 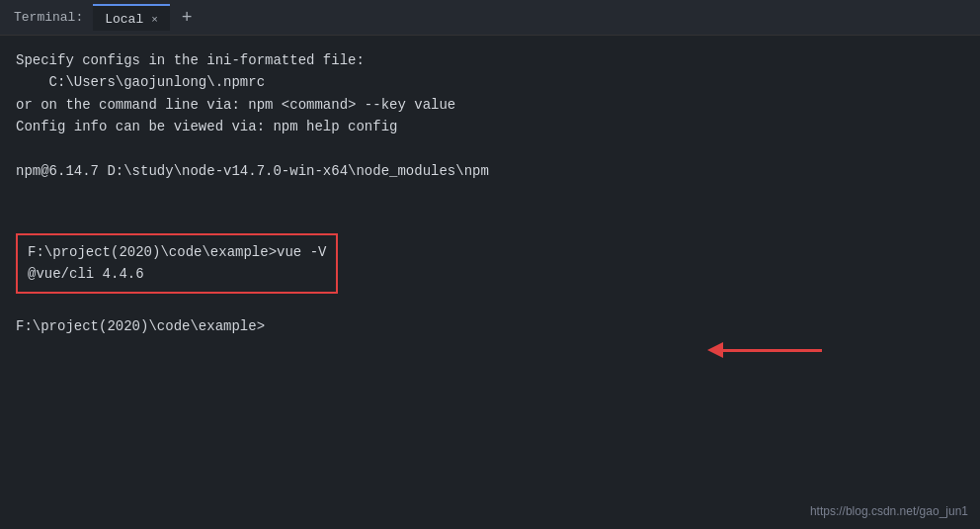 I want to click on tab-local: Local ×, so click(x=131, y=18).